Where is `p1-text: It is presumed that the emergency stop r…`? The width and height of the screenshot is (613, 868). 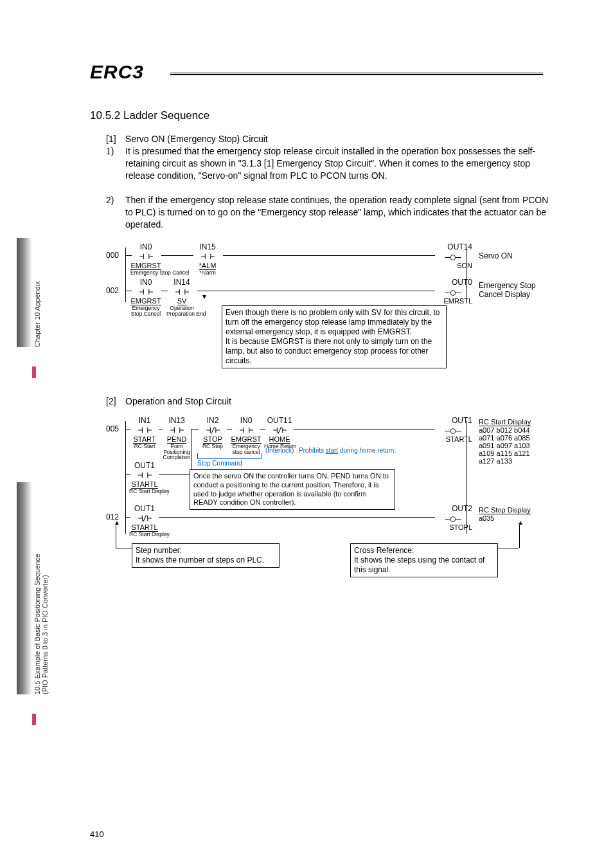 p1-text: It is presumed that the emergency stop r… is located at coordinates (337, 163).